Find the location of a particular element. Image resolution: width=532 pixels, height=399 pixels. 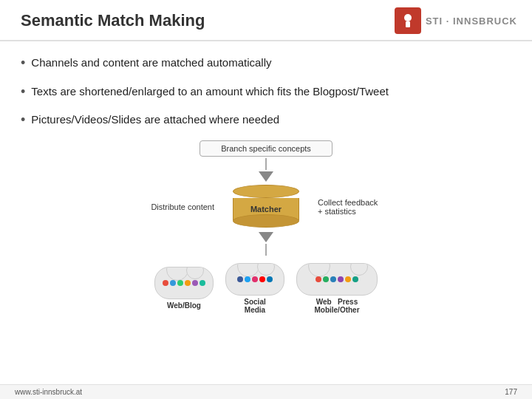

dot-yt is located at coordinates (262, 279).